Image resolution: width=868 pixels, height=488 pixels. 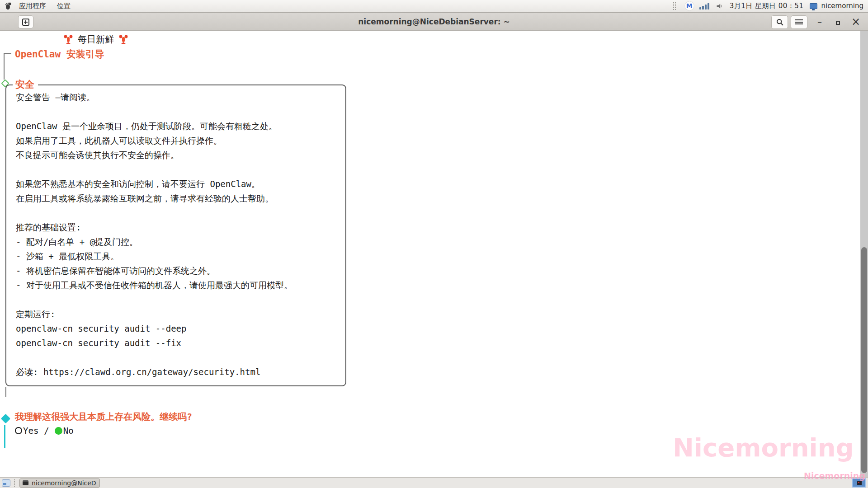 I want to click on new-tab-button, so click(x=26, y=22).